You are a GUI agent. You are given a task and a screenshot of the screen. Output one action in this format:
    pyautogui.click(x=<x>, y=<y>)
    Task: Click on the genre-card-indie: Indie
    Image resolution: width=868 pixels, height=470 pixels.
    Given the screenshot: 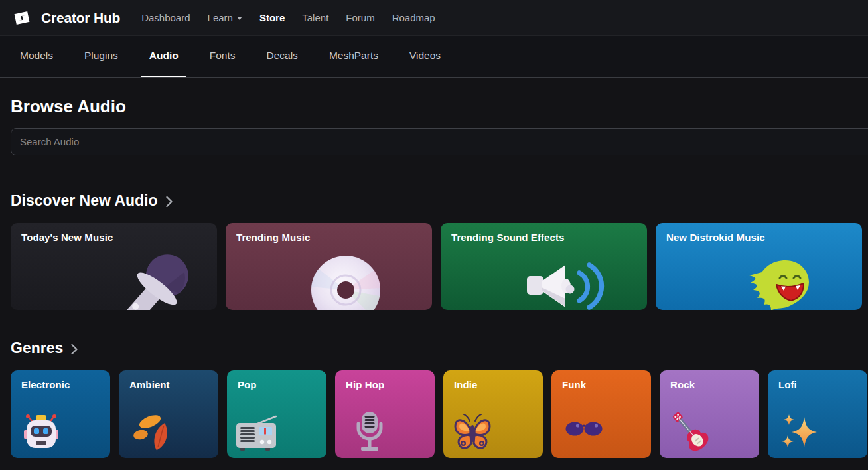 What is the action you would take?
    pyautogui.click(x=493, y=414)
    